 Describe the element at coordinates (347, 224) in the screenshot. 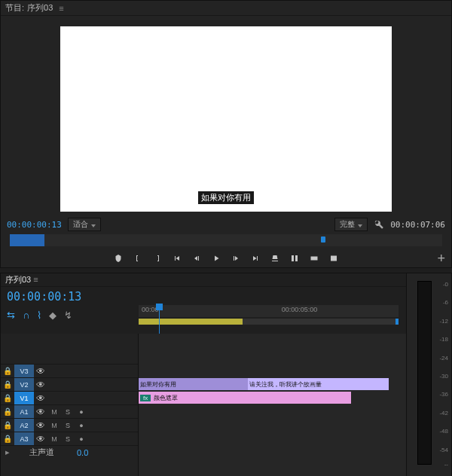

I see `resolution-dropdown-label: 完整` at that location.